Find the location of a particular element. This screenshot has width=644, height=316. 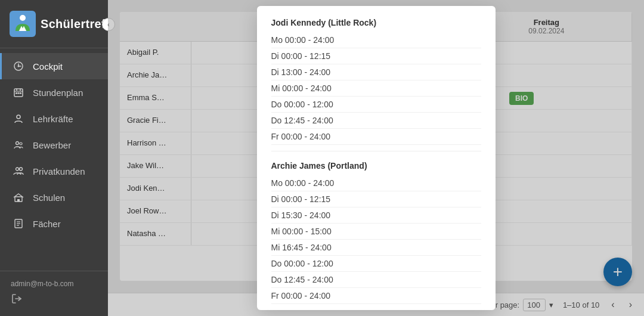

logout-button is located at coordinates (17, 300).